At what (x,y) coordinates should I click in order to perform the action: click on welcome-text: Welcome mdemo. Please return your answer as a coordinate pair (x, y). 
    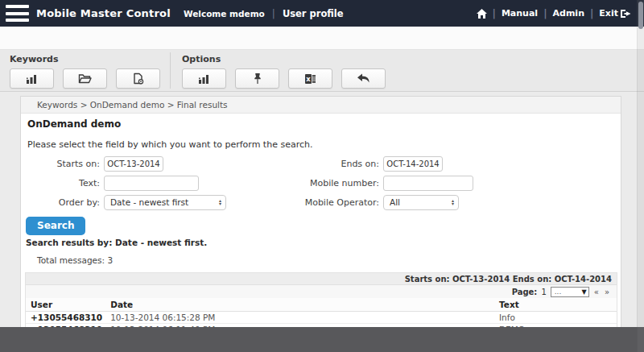
    Looking at the image, I should click on (224, 14).